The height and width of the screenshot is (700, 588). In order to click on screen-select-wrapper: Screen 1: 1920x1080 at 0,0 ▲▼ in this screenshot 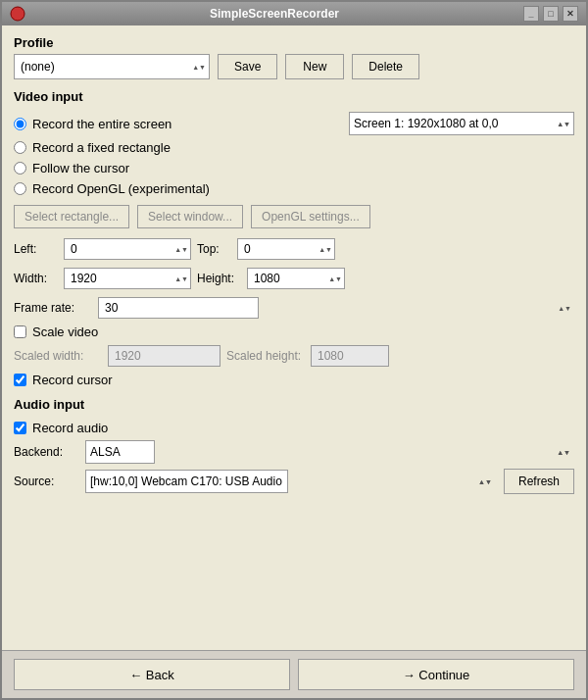, I will do `click(462, 124)`.